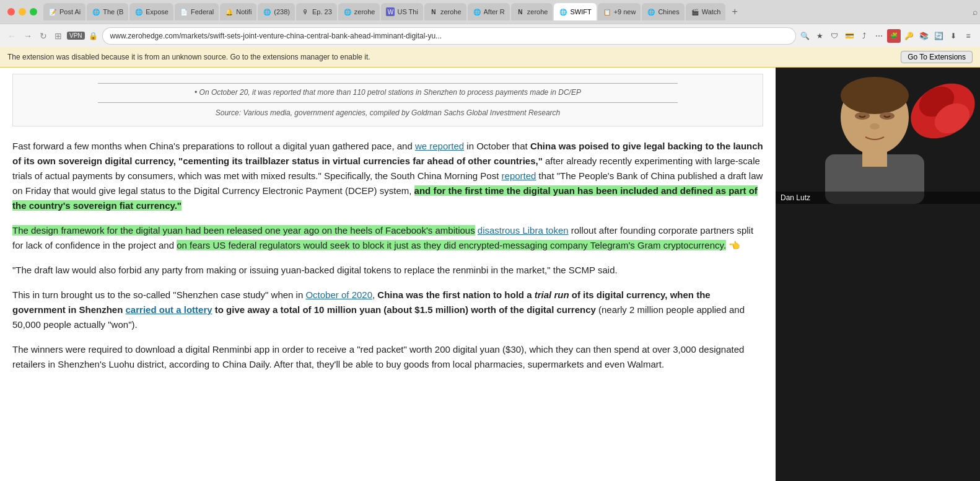 The width and height of the screenshot is (980, 481). What do you see at coordinates (197, 12) in the screenshot?
I see `tab-federal: 📄 Federal` at bounding box center [197, 12].